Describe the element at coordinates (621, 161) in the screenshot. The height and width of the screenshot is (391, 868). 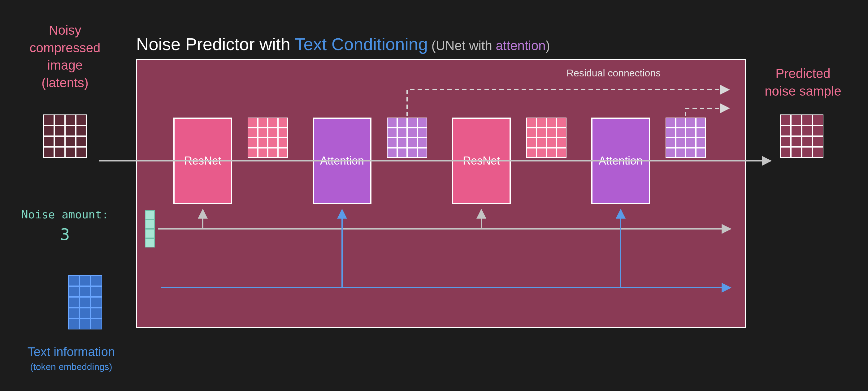
I see `attention-block-2: Attention` at that location.